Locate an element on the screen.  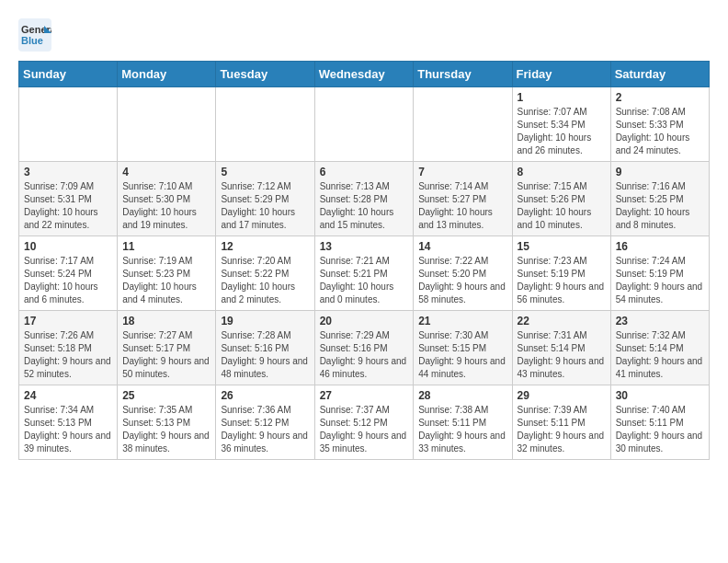
dow-header-saturday: Saturday is located at coordinates (660, 75).